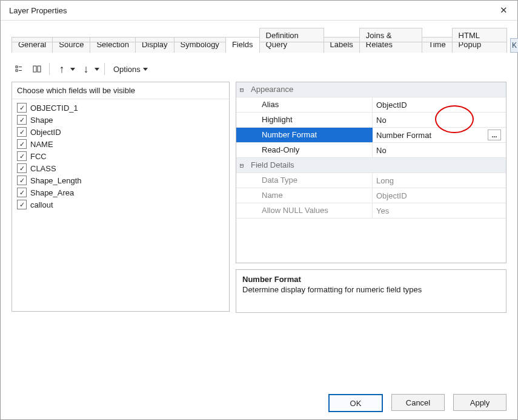 This screenshot has height=420, width=518. Describe the element at coordinates (252, 11) in the screenshot. I see `window-title: Layer Properties` at that location.